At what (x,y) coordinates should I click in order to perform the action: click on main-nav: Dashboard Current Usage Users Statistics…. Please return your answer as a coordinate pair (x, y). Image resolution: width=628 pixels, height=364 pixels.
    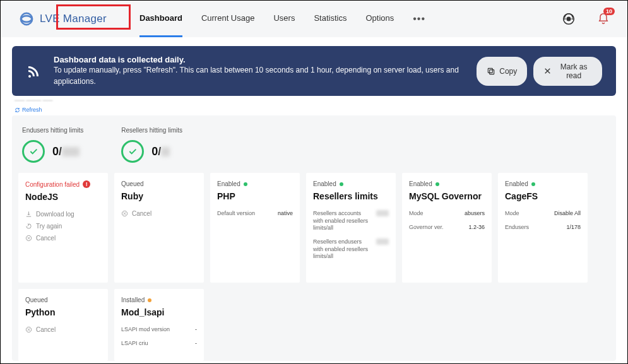
    Looking at the image, I should click on (283, 19).